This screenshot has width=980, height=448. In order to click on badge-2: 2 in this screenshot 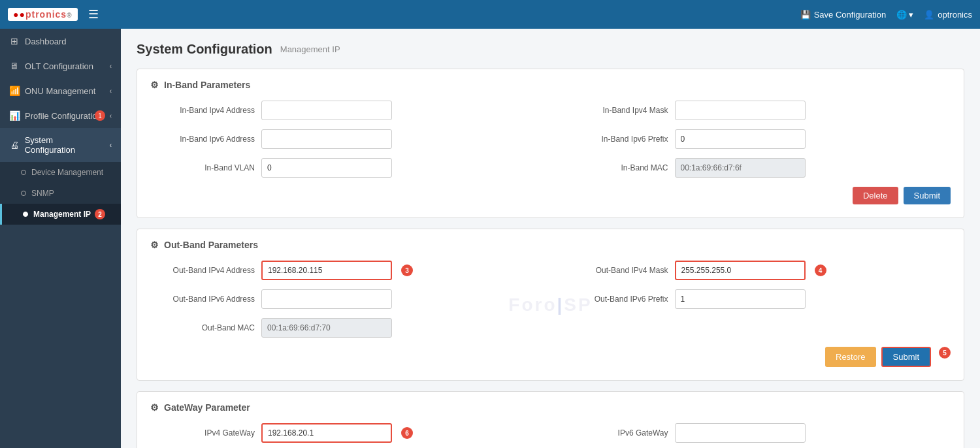, I will do `click(100, 214)`.